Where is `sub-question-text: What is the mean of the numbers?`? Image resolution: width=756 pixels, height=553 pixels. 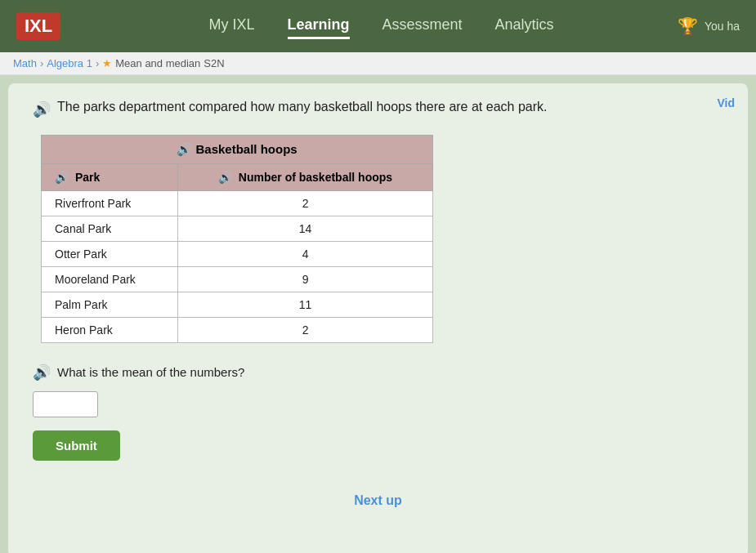 sub-question-text: What is the mean of the numbers? is located at coordinates (150, 372).